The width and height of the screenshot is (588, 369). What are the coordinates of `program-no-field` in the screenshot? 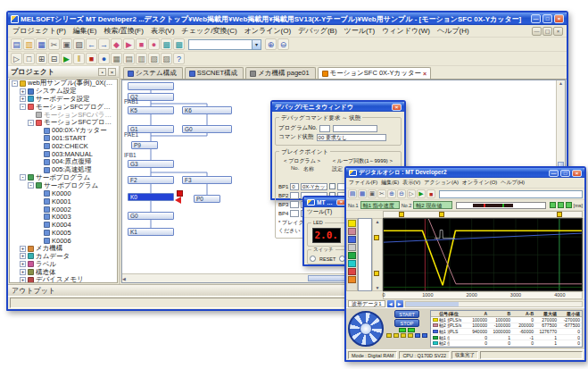 It's located at (325, 129).